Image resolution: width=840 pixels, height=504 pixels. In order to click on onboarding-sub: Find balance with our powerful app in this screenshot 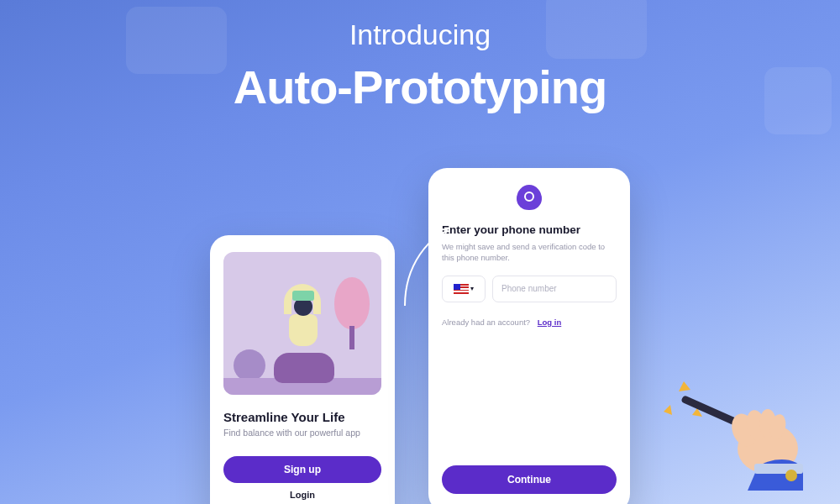, I will do `click(302, 433)`.